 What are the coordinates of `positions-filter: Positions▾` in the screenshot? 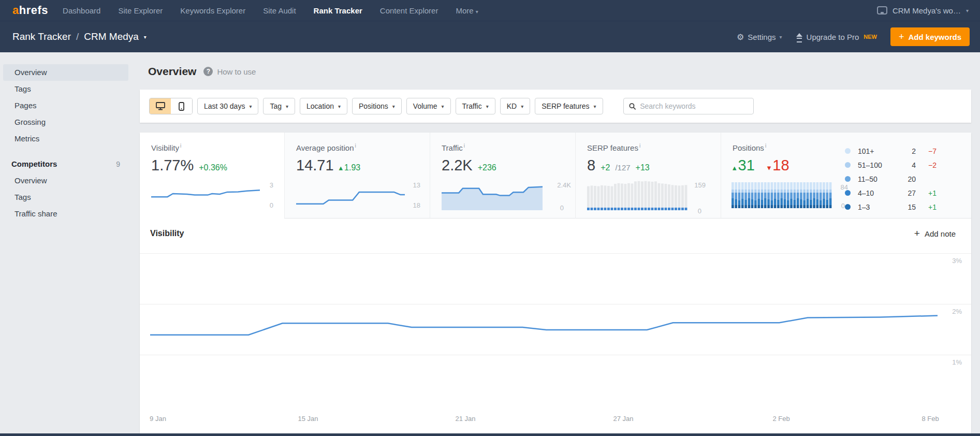 It's located at (377, 106).